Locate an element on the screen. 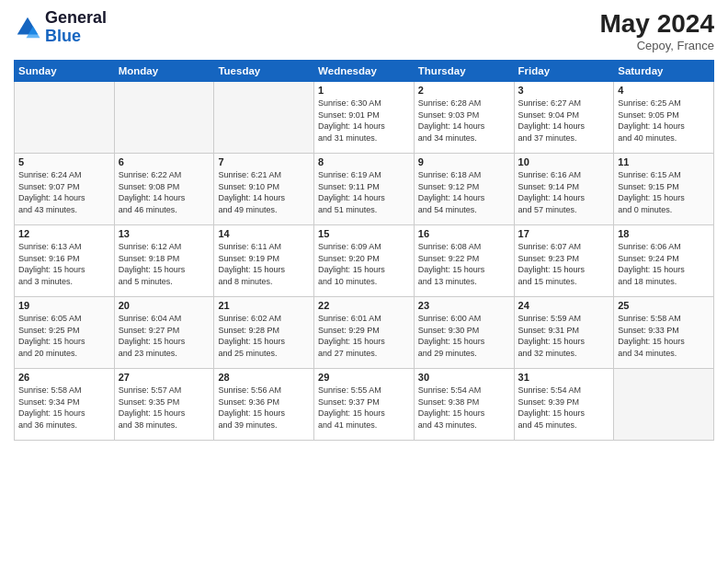  table-row: 11Sunrise: 6:15 AM Sunset: 9:15 PM Dayli… is located at coordinates (664, 190).